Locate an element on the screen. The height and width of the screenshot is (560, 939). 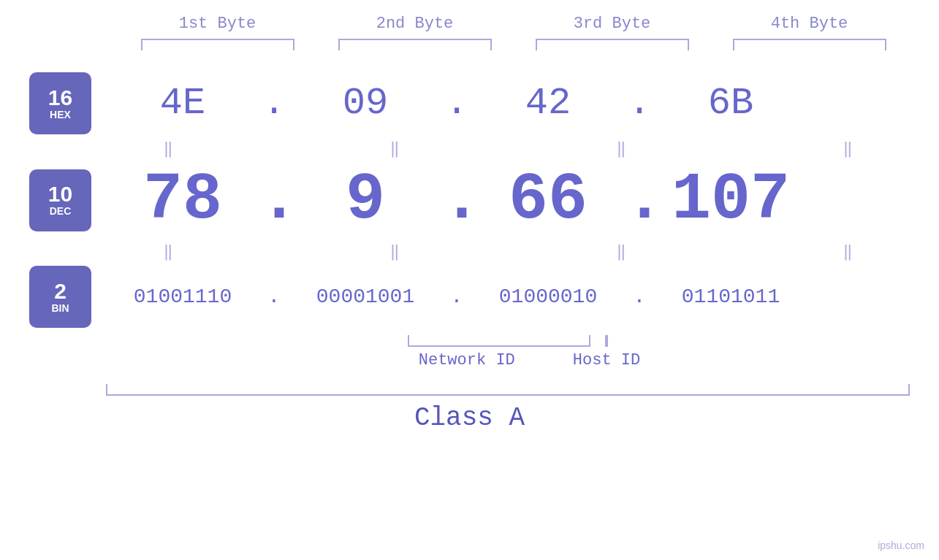
hex-byte-2: 09 is located at coordinates (365, 104).